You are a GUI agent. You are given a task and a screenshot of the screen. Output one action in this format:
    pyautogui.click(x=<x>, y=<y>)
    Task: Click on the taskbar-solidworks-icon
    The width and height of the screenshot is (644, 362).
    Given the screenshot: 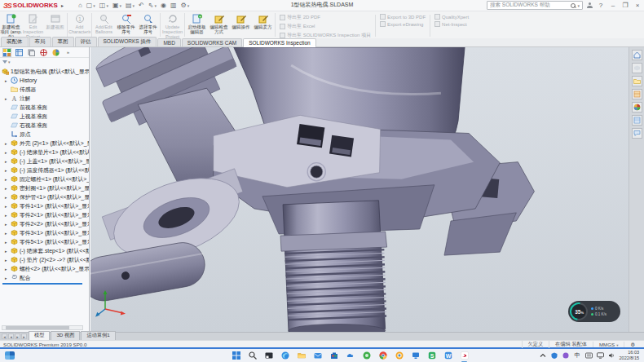 What is the action you would take?
    pyautogui.click(x=465, y=355)
    